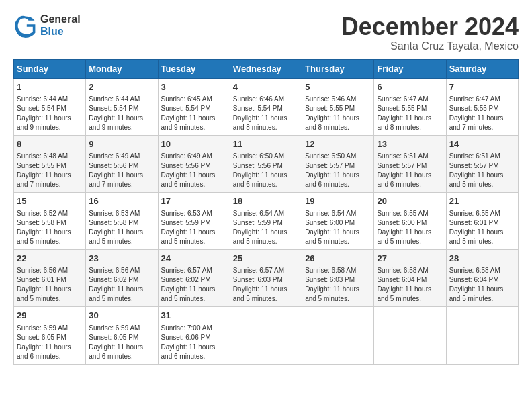  Describe the element at coordinates (338, 113) in the screenshot. I see `day-info: Sunrise: 6:46 AM Sunset: 5:55 PM Dayligh…` at that location.